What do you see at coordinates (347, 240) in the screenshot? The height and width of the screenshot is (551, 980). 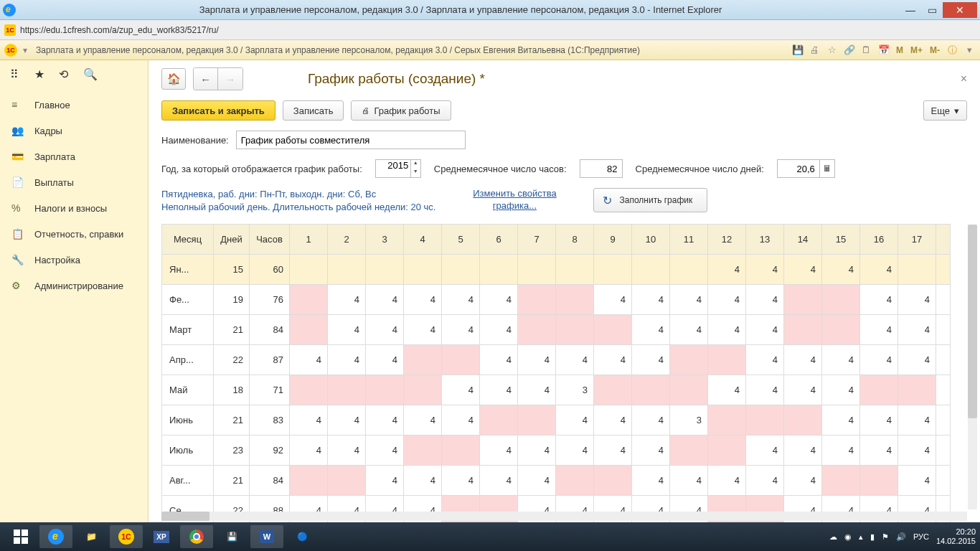 I see `table-header: 2` at bounding box center [347, 240].